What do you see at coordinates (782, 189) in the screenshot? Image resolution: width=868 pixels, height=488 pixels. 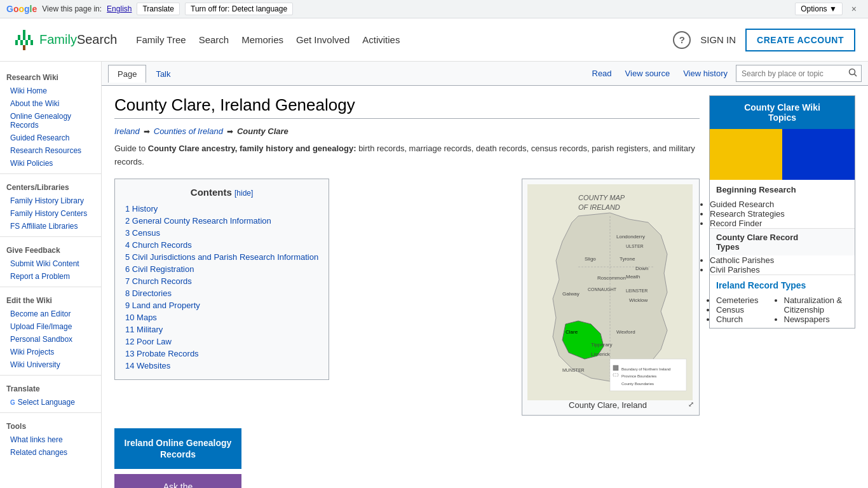 I see `beginning-research-header: Beginning Research` at bounding box center [782, 189].